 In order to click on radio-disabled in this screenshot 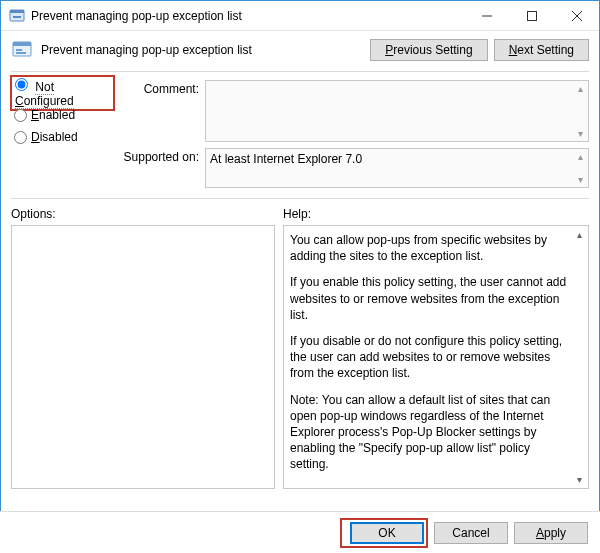, I will do `click(20, 138)`.